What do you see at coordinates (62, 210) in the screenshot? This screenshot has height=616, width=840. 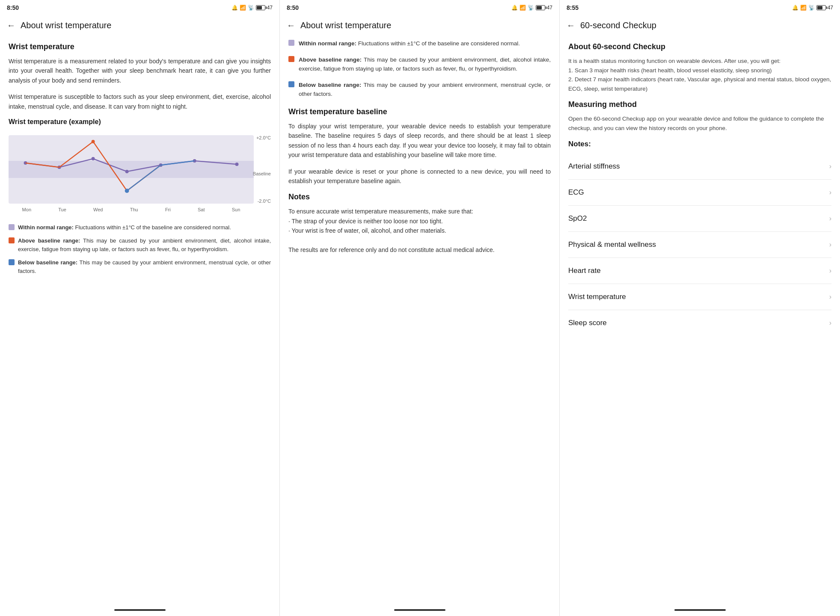 I see `day-tue: Tue` at bounding box center [62, 210].